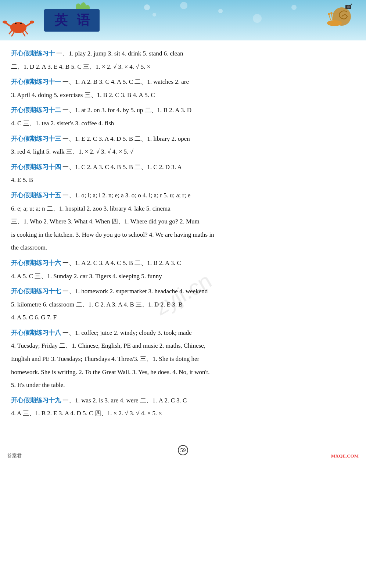  Describe the element at coordinates (183, 67) in the screenshot. I see `section-10-line2: 二、1. D 2. A 3. E 4. B 5. C 三、1. × 2. √ 3…` at that location.